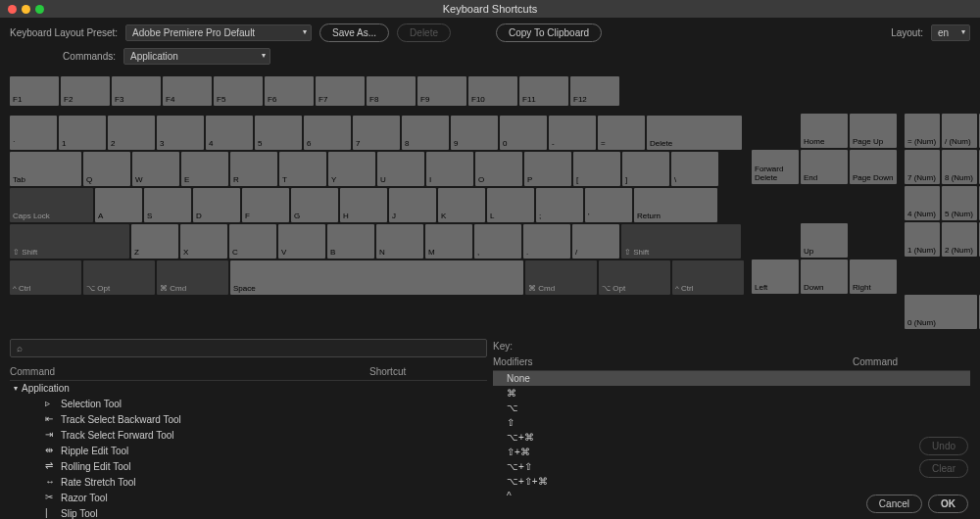  Describe the element at coordinates (775, 166) in the screenshot. I see `key-fwddelete: Forward Delete` at that location.